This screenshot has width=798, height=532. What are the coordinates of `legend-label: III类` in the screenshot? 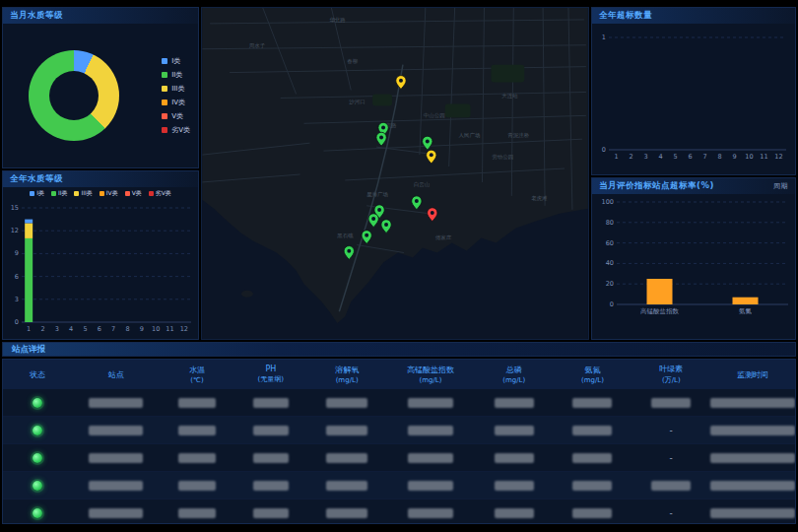 It's located at (87, 193).